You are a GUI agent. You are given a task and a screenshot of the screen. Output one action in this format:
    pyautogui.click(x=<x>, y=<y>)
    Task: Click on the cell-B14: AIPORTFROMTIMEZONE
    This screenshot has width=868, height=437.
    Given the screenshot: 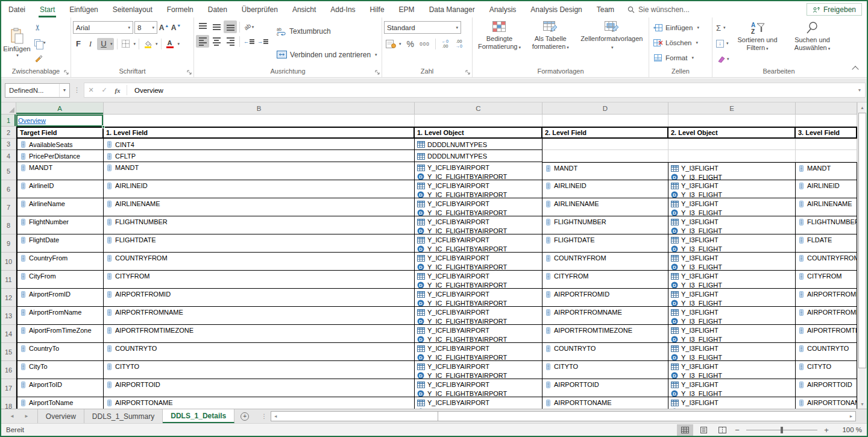 What is the action you would take?
    pyautogui.click(x=259, y=334)
    